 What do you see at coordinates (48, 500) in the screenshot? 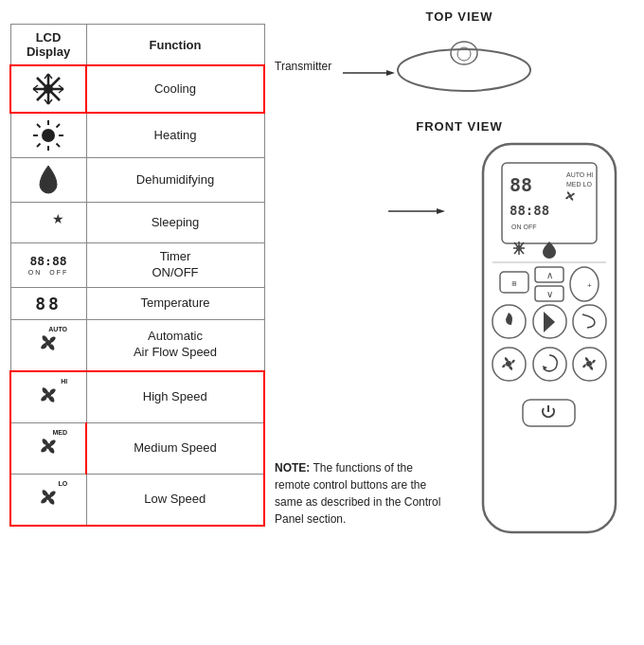
I see `low-speed-icon-cell: LO` at bounding box center [48, 500].